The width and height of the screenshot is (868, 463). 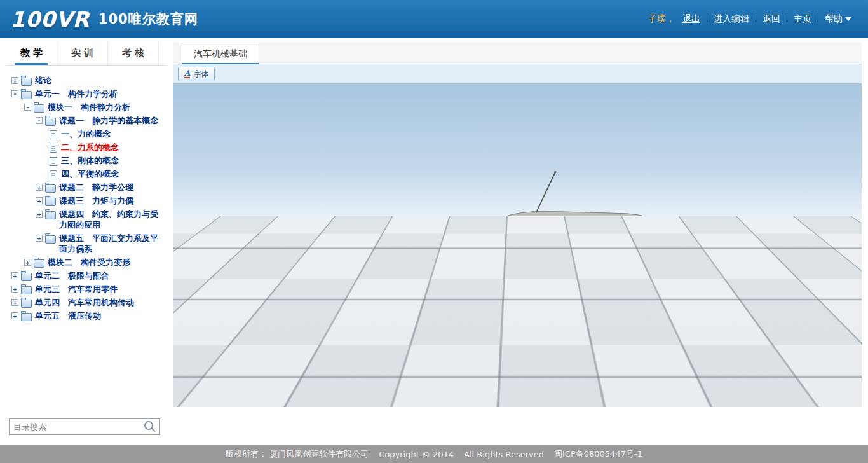 What do you see at coordinates (757, 392) in the screenshot?
I see `decoration-swoosh` at bounding box center [757, 392].